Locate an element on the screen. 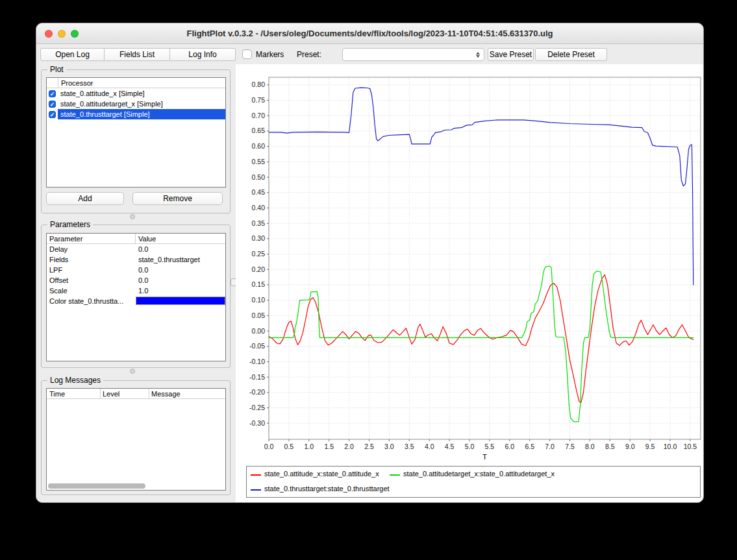 This screenshot has width=737, height=560. log-messages-table: Time Level Message is located at coordinates (136, 439).